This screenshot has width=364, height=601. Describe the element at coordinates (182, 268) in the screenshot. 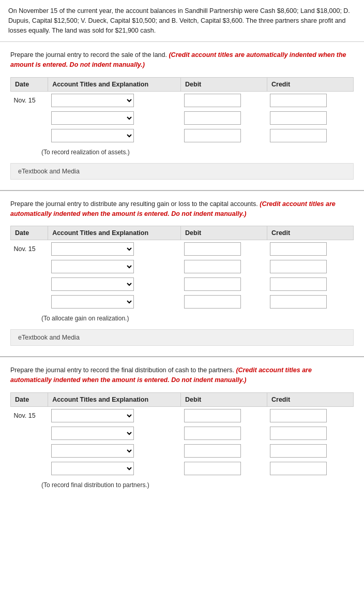

I see `section2-table: Date Account Titles and Explanation Debi…` at that location.